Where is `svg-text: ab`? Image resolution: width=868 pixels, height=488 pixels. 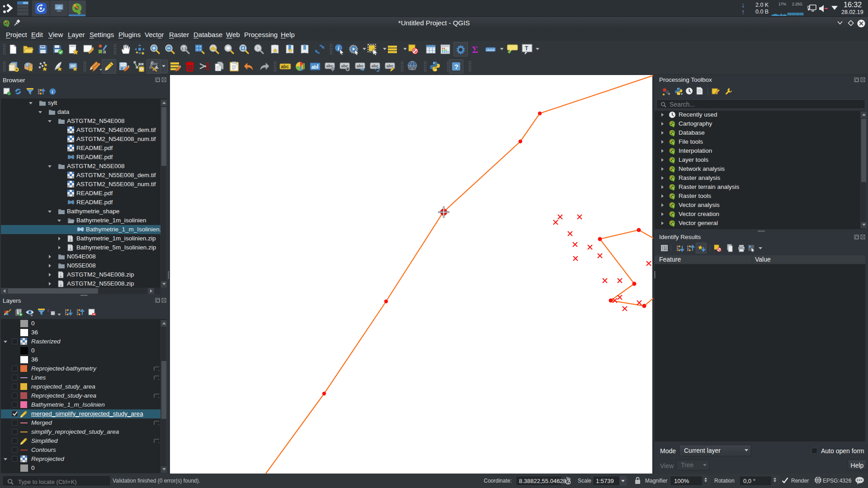 svg-text: ab is located at coordinates (314, 67).